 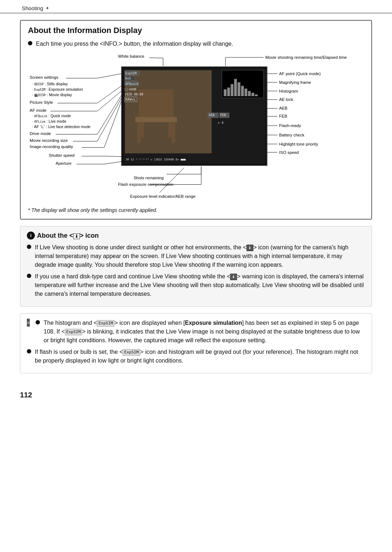 What do you see at coordinates (146, 184) in the screenshot?
I see `svg-text: Flash exposure compensation` at bounding box center [146, 184].